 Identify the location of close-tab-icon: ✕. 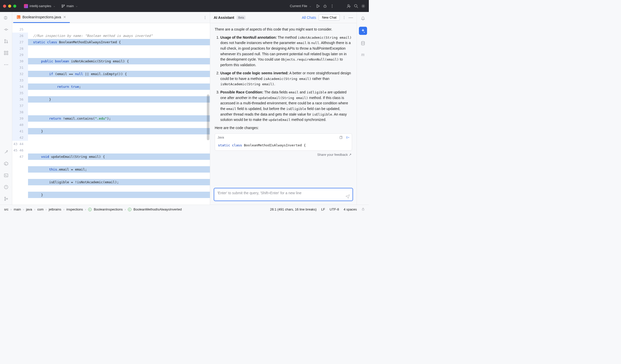
(65, 17).